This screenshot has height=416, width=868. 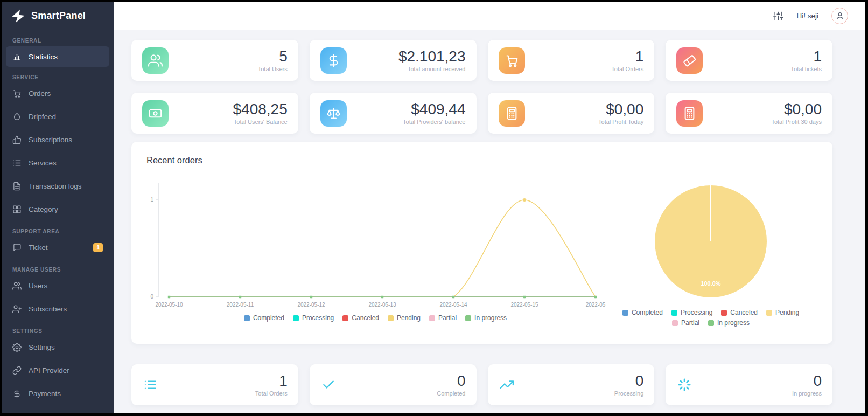 What do you see at coordinates (43, 163) in the screenshot?
I see `sidebar-item-label: Services` at bounding box center [43, 163].